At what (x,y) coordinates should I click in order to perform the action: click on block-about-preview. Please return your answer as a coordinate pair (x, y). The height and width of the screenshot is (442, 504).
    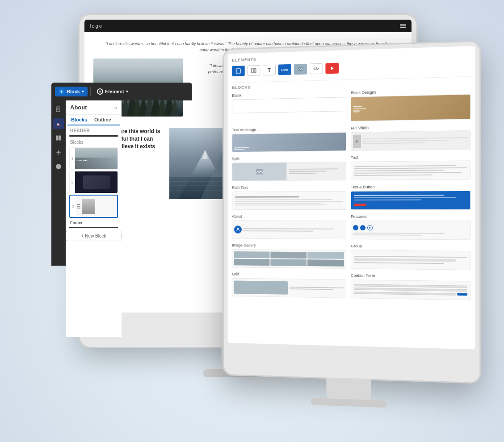
    Looking at the image, I should click on (289, 230).